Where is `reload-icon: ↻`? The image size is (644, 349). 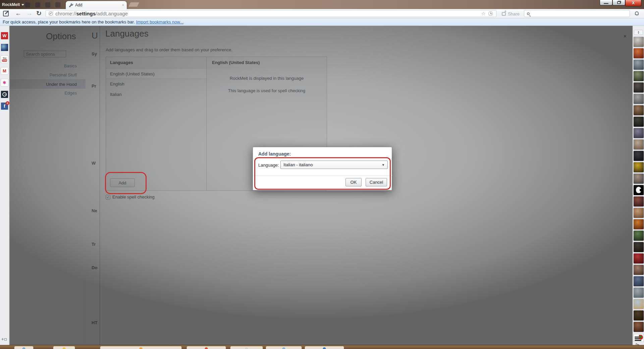
reload-icon: ↻ is located at coordinates (39, 13).